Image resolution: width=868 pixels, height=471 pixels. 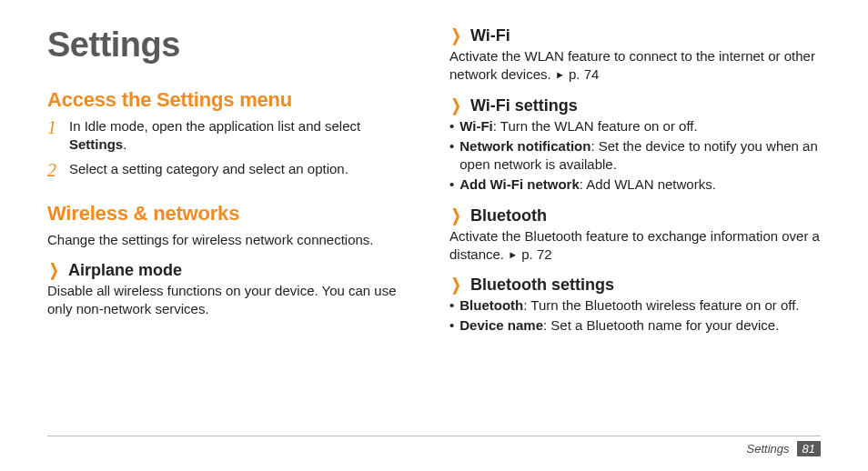 What do you see at coordinates (233, 170) in the screenshot?
I see `step-2: 2 Select a setting category and select a…` at bounding box center [233, 170].